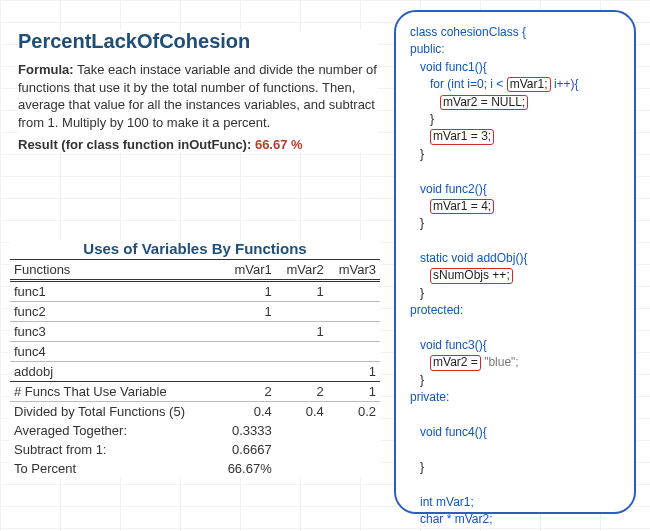  I want to click on table-row: Subtract from 1: 0.6667, so click(195, 450).